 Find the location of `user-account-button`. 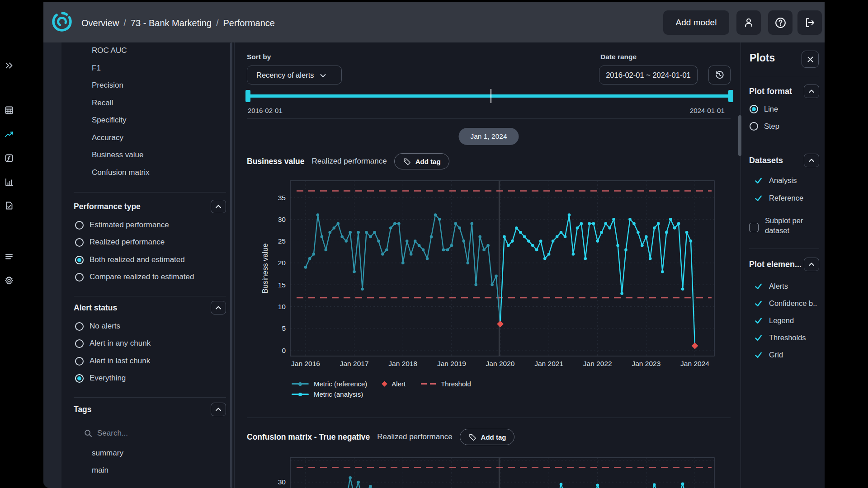

user-account-button is located at coordinates (749, 23).